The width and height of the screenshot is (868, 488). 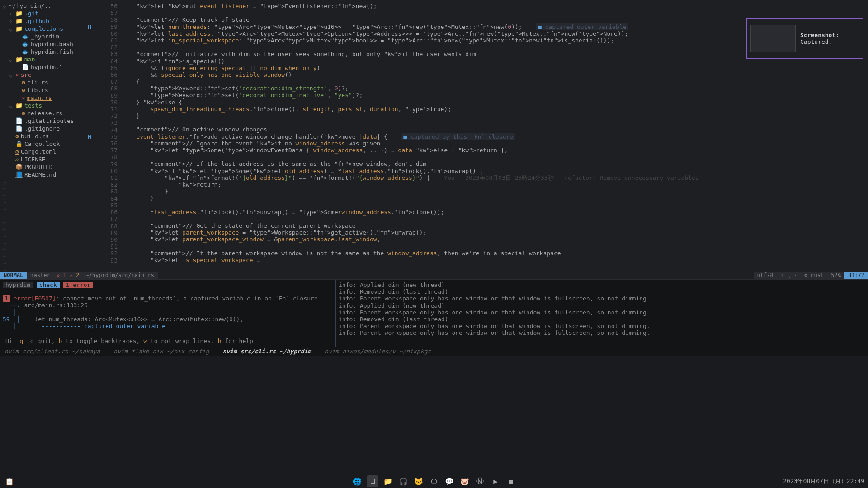 I want to click on code-line: "kw">let parent_workspace_window = &pare…, so click(x=495, y=239).